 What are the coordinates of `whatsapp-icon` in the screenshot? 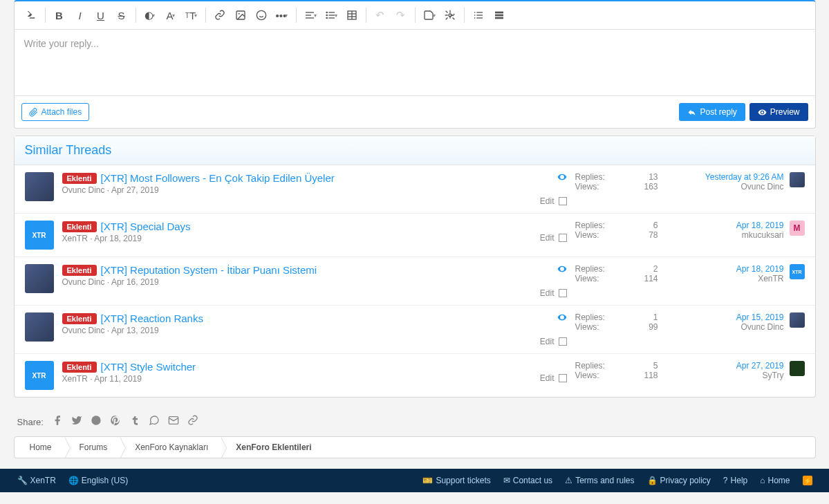 It's located at (154, 422).